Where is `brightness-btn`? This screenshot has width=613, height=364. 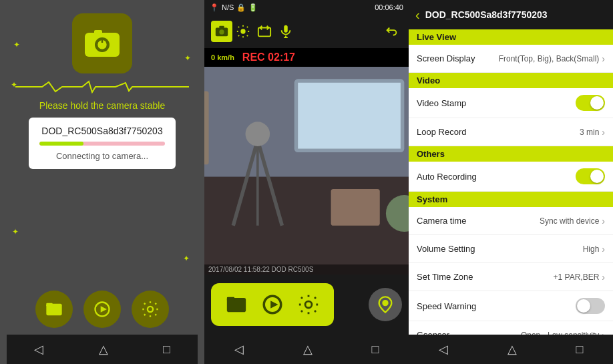
brightness-btn is located at coordinates (243, 31).